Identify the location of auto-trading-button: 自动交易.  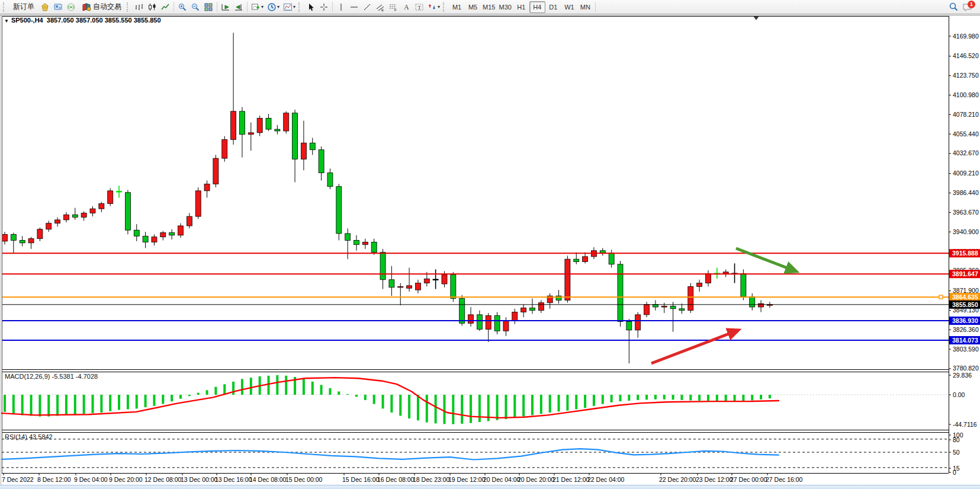
(102, 7).